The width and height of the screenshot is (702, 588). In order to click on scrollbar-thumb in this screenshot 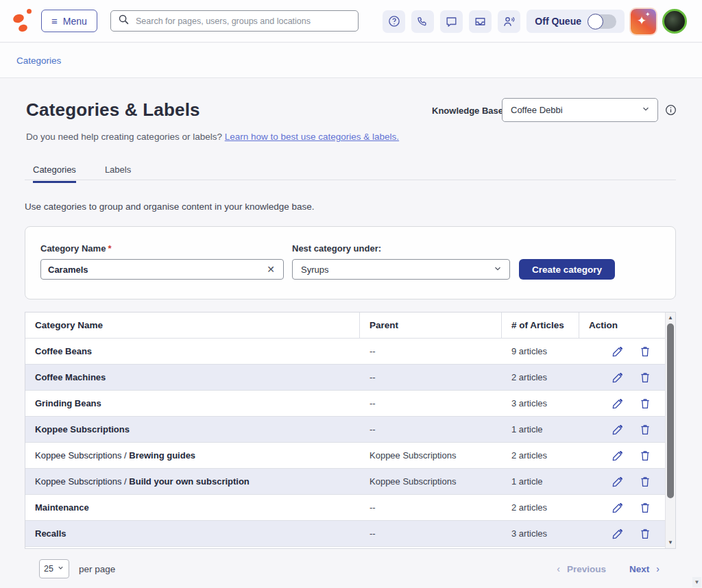, I will do `click(670, 411)`.